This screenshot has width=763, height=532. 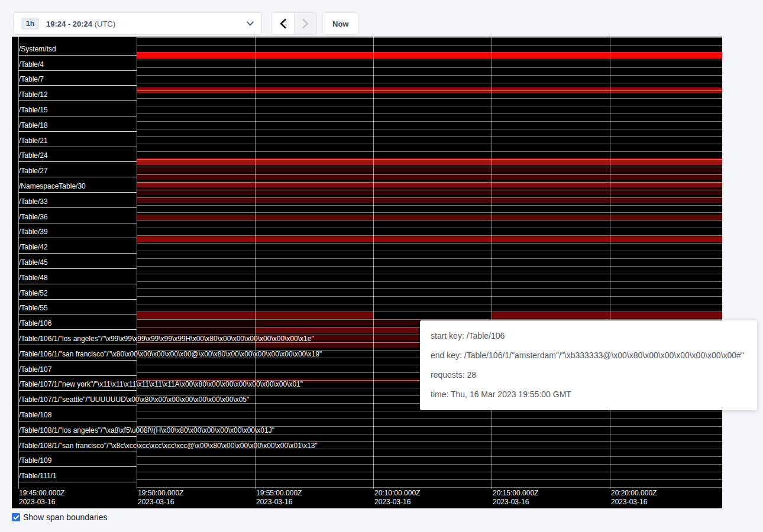 I want to click on x-axis-tick: 19:55:00.000Z2023-03-16, so click(x=279, y=498).